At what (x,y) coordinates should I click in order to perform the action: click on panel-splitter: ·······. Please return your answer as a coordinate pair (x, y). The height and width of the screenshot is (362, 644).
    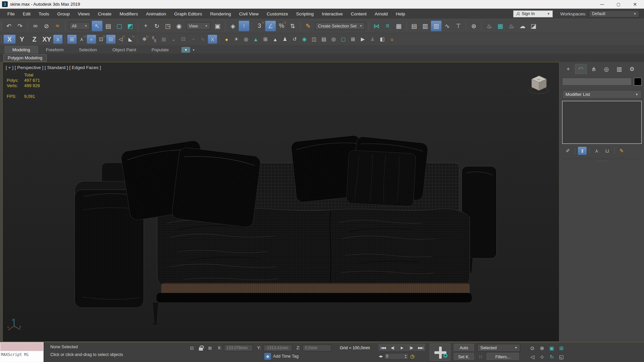
    Looking at the image, I should click on (602, 161).